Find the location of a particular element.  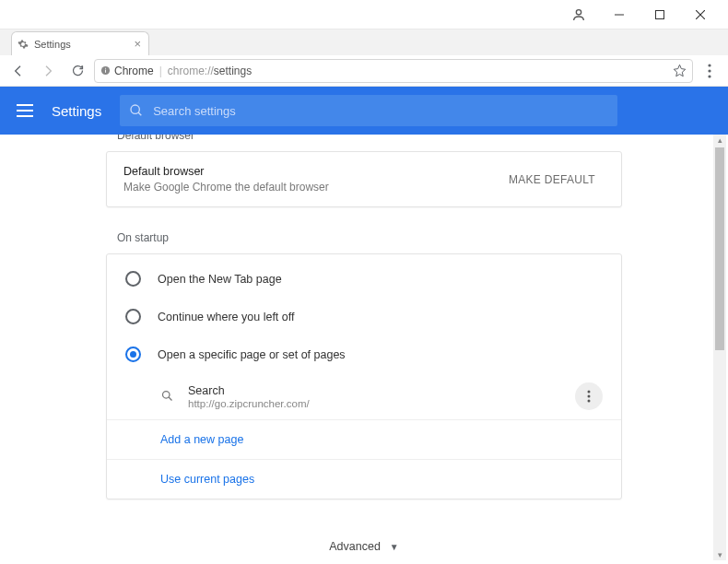

secure-label: Chrome is located at coordinates (135, 71).